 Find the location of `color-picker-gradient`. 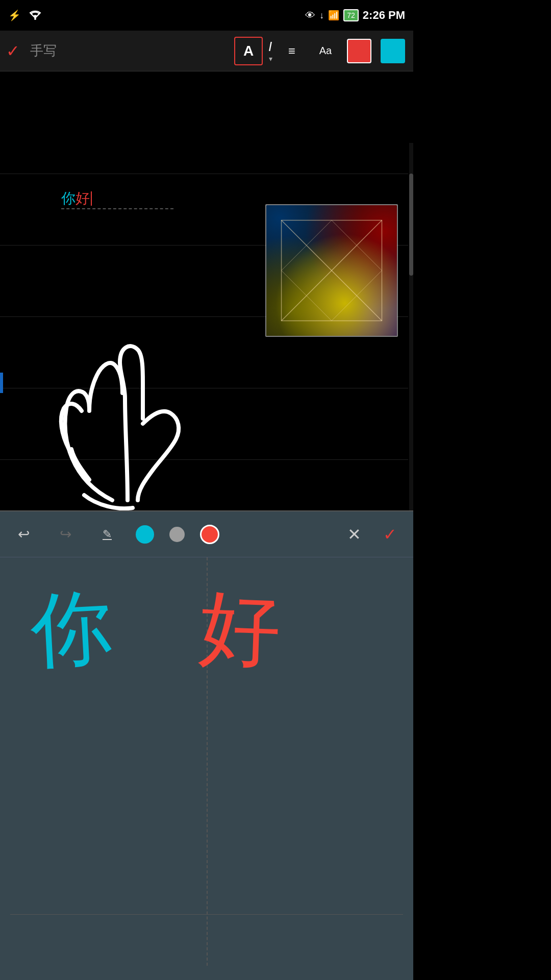

color-picker-gradient is located at coordinates (332, 271).